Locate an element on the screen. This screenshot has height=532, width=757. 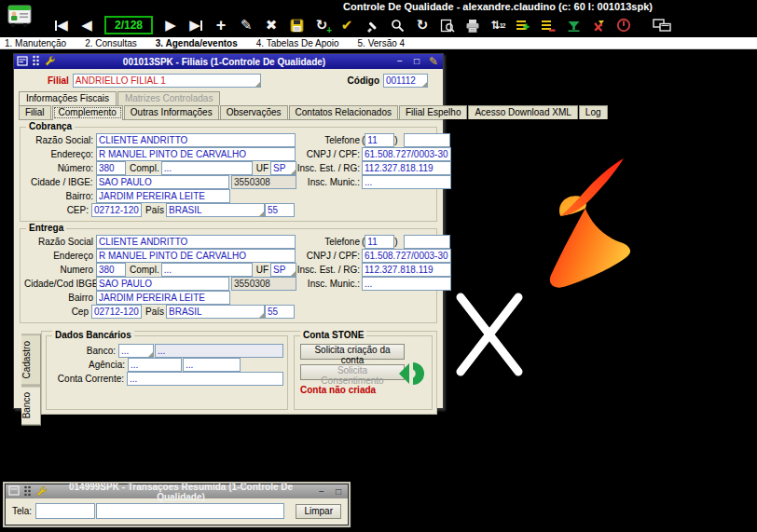
tab-filial-espelho: Filial Espelho is located at coordinates (433, 112).